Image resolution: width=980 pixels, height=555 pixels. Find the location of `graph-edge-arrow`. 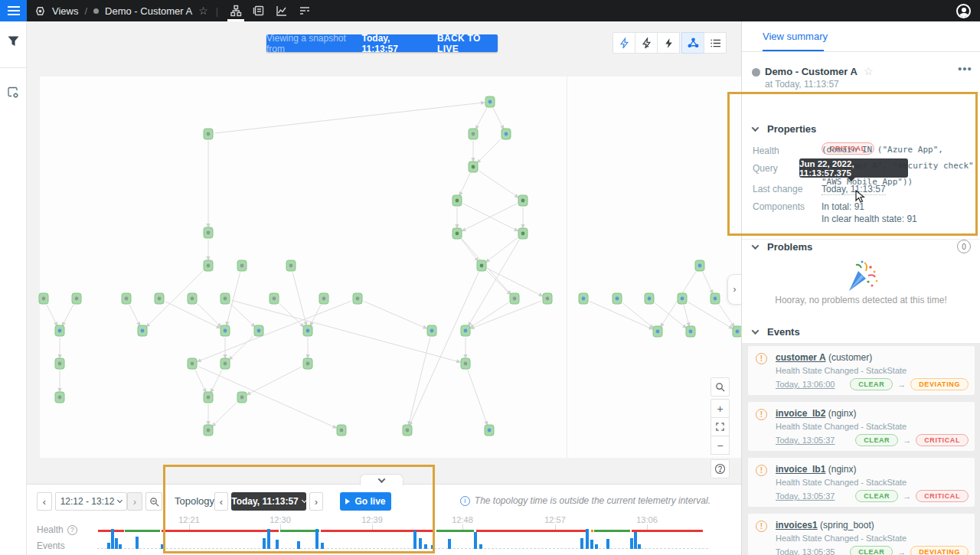

graph-edge-arrow is located at coordinates (483, 103).